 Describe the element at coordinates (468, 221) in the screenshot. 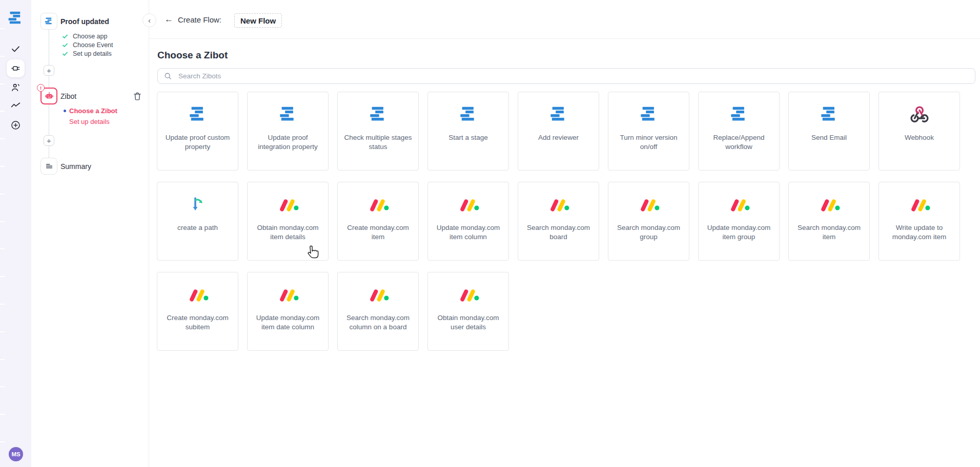

I see `zibot-card: Update monday.com item column` at that location.